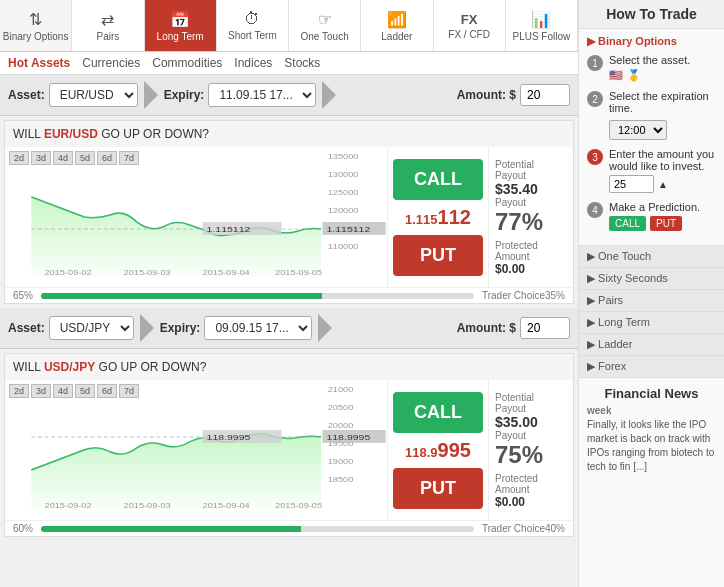 This screenshot has width=724, height=587. Describe the element at coordinates (652, 300) in the screenshot. I see `pairs-header: ▶ Pairs` at that location.